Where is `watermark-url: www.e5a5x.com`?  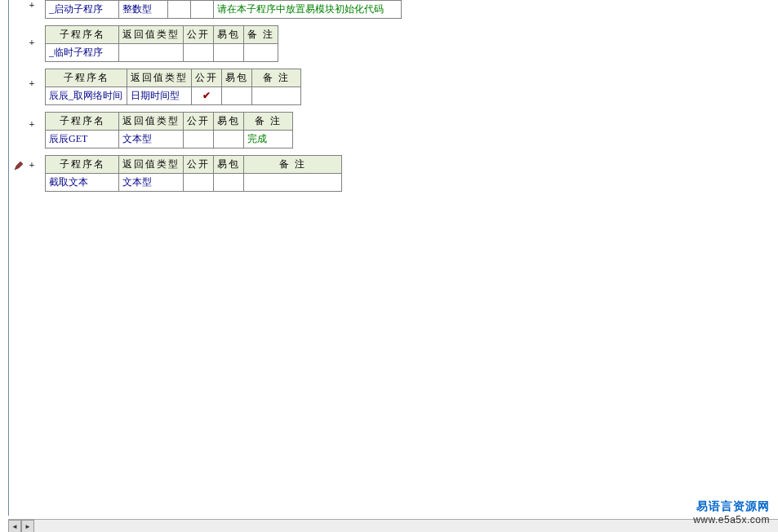
watermark-url: www.e5a5x.com is located at coordinates (731, 520).